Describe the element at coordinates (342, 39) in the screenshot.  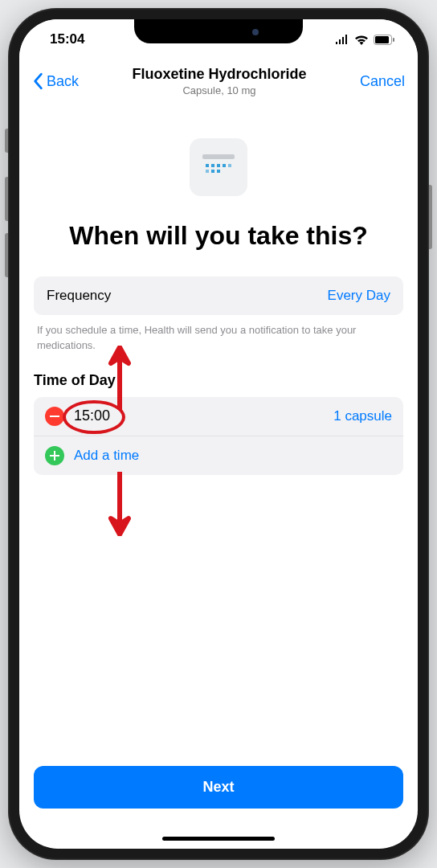
I see `cellular-icon` at that location.